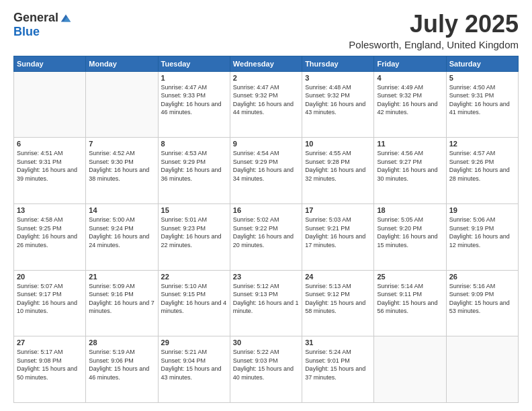 The image size is (532, 411). What do you see at coordinates (122, 299) in the screenshot?
I see `day-info: Sunrise: 5:09 AM Sunset: 9:16 PM Dayligh…` at bounding box center [122, 299].